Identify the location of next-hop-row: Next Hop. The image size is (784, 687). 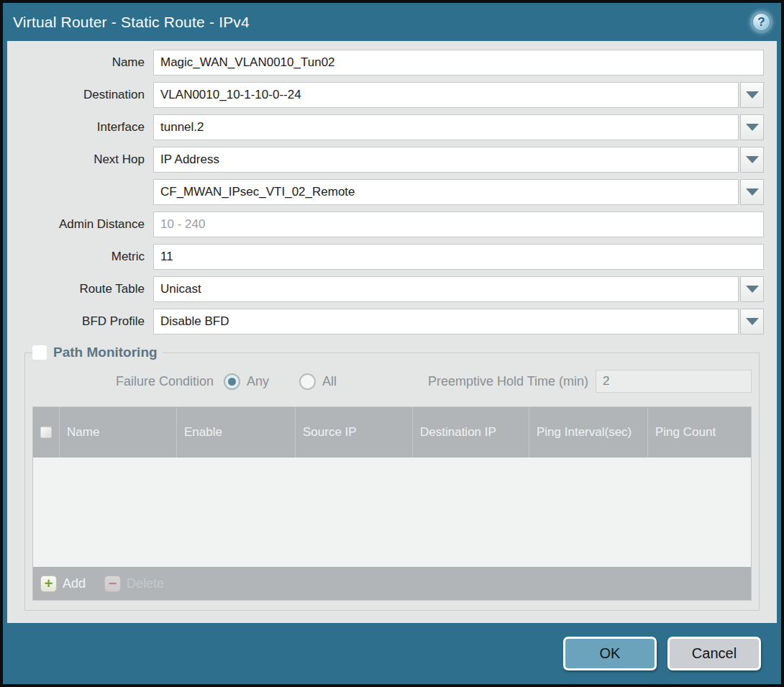
(392, 160).